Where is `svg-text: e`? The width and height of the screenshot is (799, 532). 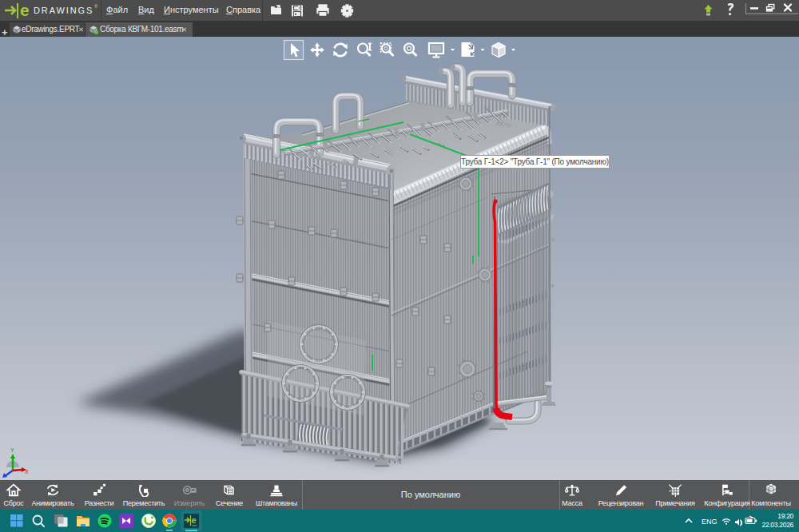 svg-text: e is located at coordinates (25, 10).